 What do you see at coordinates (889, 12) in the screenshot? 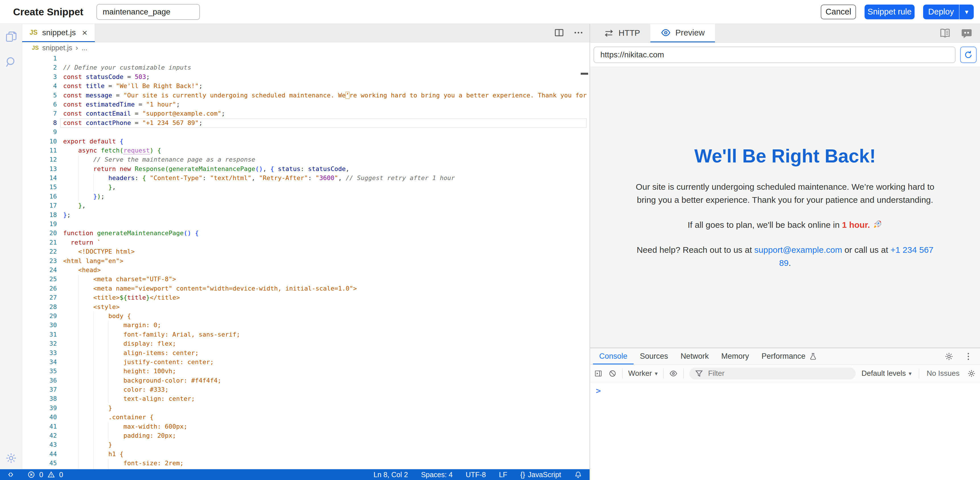
I see `snippet-rule-button: Snippet rule` at bounding box center [889, 12].